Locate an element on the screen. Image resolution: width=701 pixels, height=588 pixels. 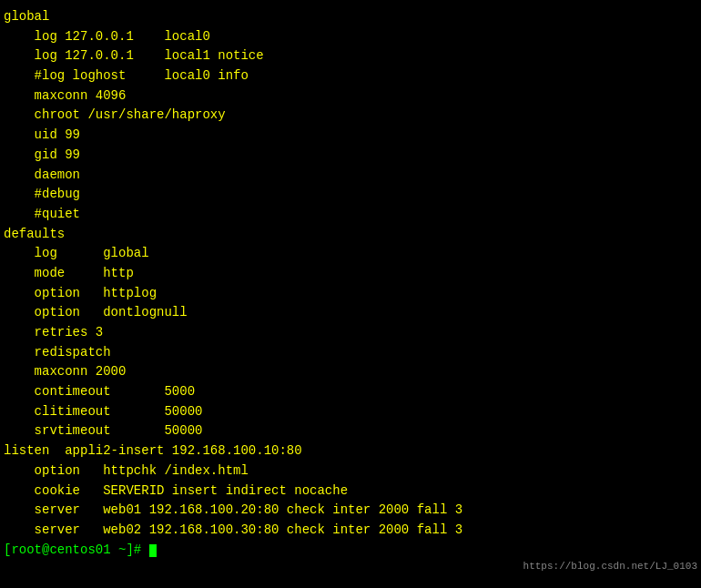
terminal-line: [root@centos01 ~]# is located at coordinates (350, 551).